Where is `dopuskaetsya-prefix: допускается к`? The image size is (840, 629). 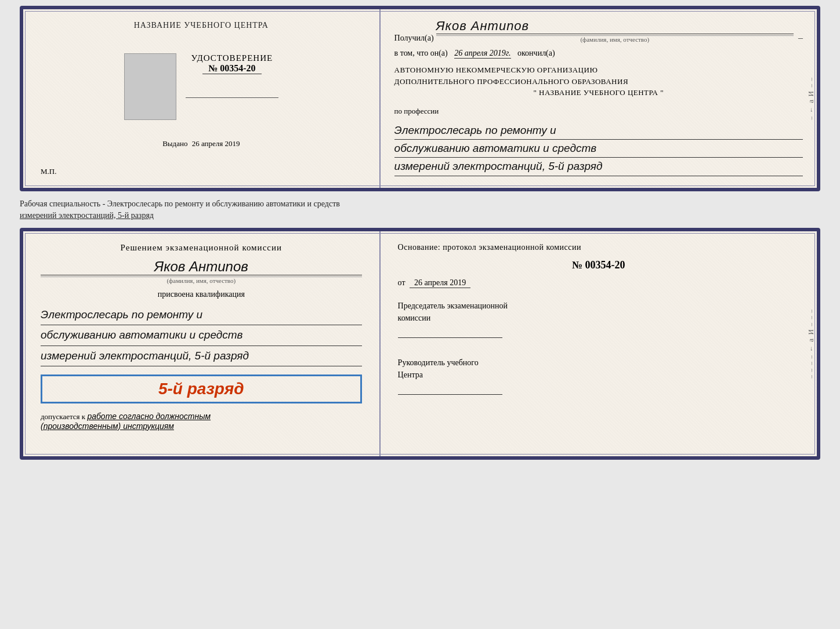
dopuskaetsya-prefix: допускается к is located at coordinates (63, 416).